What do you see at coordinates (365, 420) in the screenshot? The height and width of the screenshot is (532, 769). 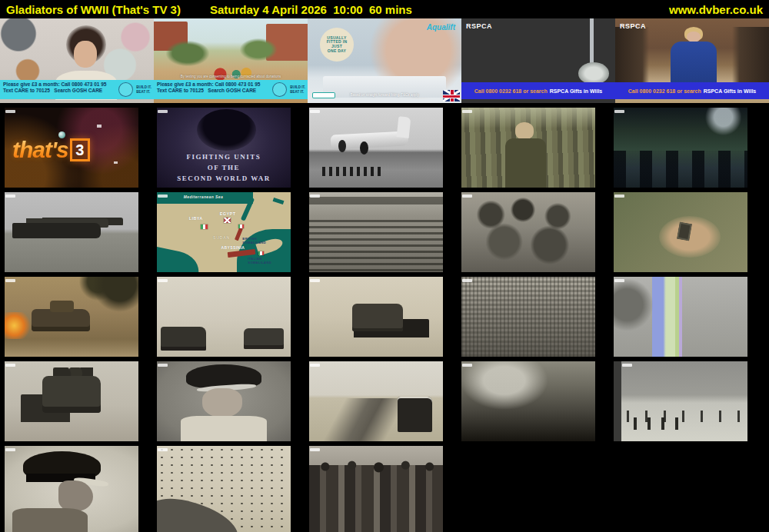 I see `desert-road` at bounding box center [365, 420].